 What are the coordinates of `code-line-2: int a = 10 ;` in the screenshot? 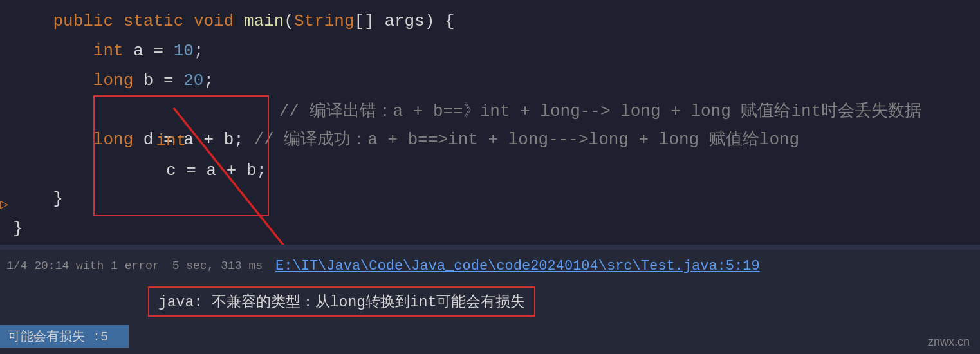 It's located at (490, 51).